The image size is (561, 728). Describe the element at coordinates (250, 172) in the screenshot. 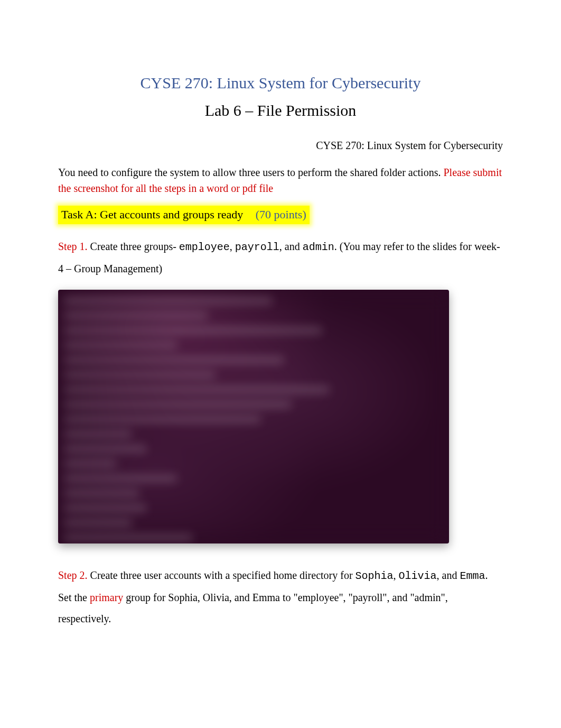

I see `intro-text: You need to configure the system to allo…` at that location.